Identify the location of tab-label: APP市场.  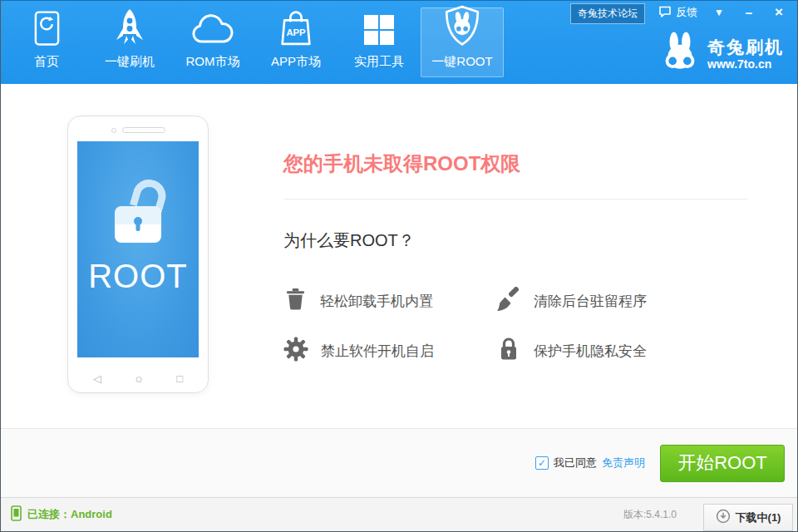
(296, 62).